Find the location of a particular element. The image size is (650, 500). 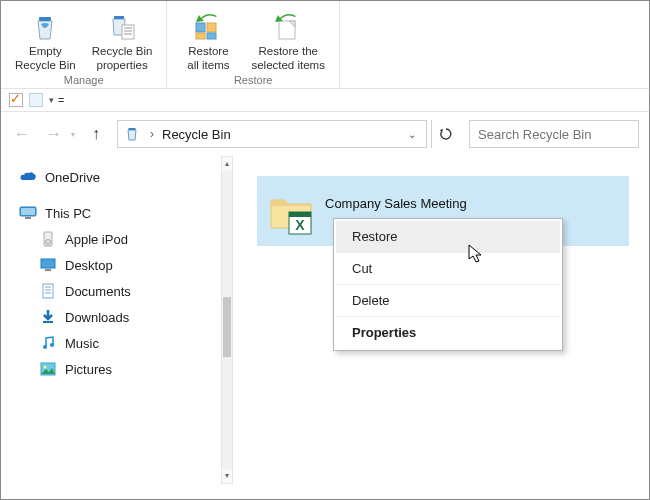

nav-item-label: Desktop is located at coordinates (89, 266).